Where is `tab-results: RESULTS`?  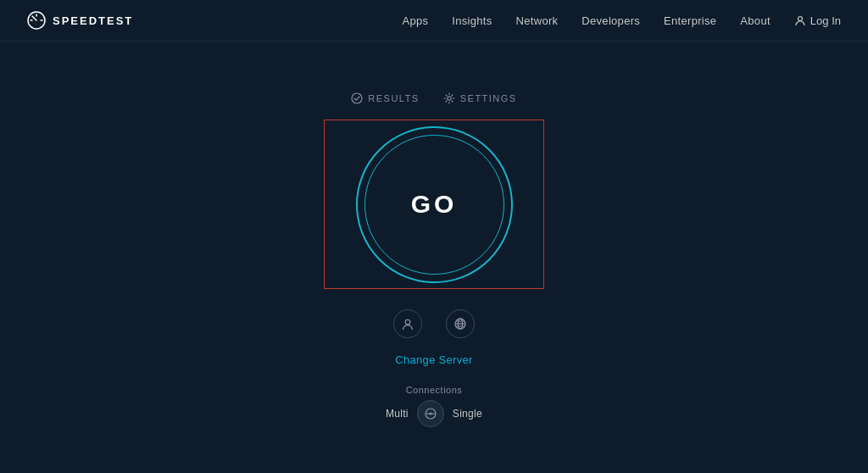
tab-results: RESULTS is located at coordinates (385, 98).